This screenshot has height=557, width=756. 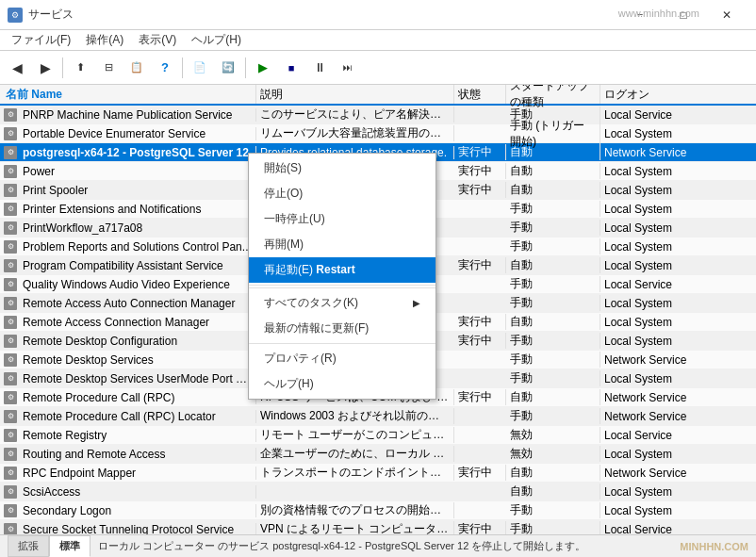 What do you see at coordinates (378, 95) in the screenshot?
I see `column-header: 名前 Name 説明 状態 スタートアップの種類 ログオン` at bounding box center [378, 95].